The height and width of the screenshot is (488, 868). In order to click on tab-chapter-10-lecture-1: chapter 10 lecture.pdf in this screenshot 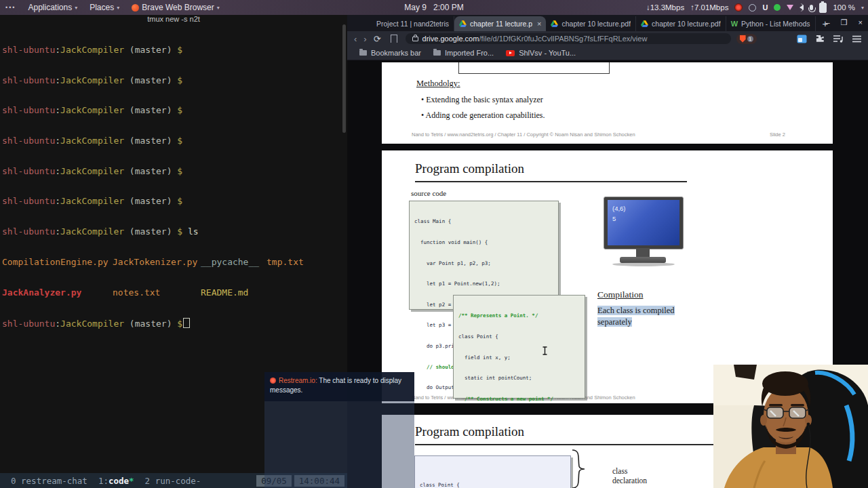, I will do `click(591, 24)`.